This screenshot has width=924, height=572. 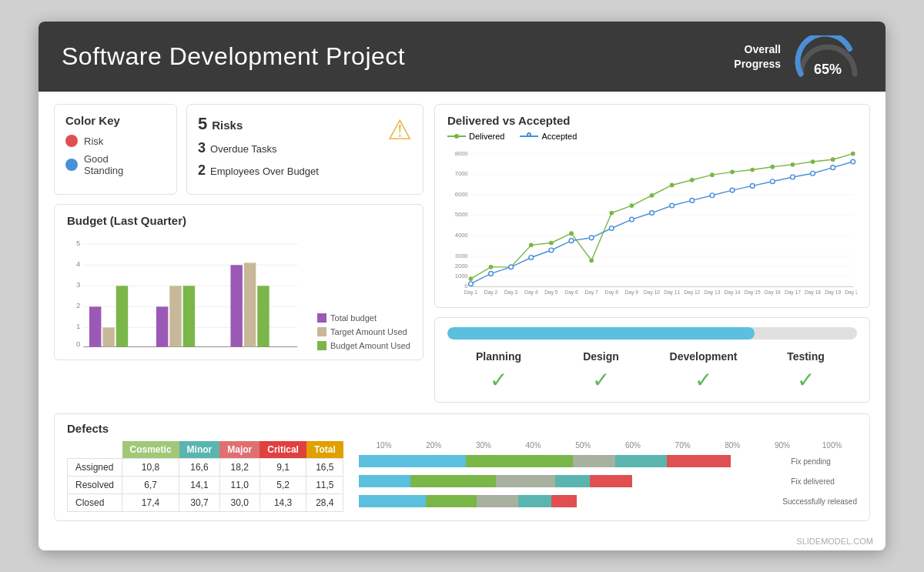 I want to click on phase-development: Development ✓, so click(x=704, y=371).